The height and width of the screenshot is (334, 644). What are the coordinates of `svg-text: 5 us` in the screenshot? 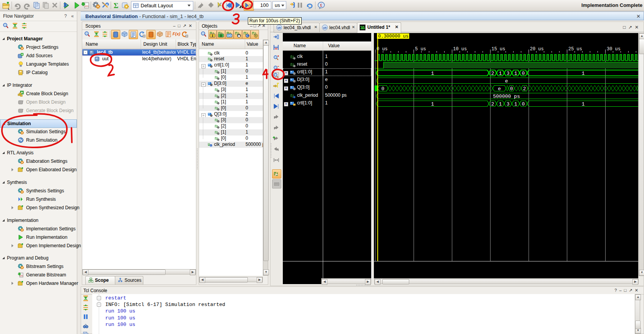 It's located at (420, 49).